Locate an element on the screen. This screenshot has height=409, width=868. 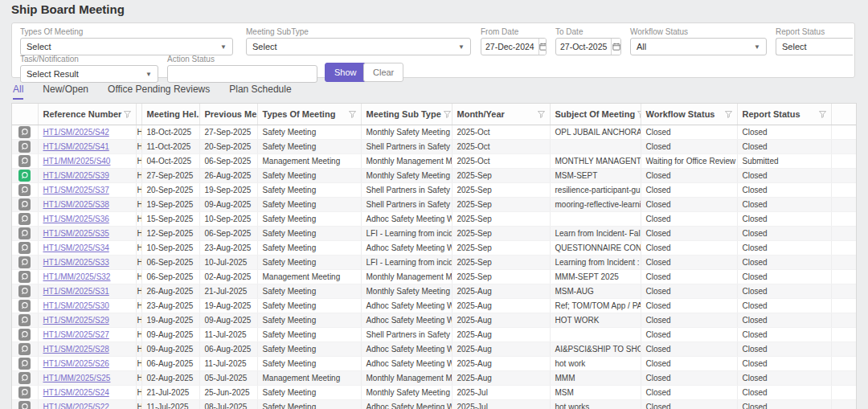
from-date-input: 27-Dec-2024 is located at coordinates (514, 47).